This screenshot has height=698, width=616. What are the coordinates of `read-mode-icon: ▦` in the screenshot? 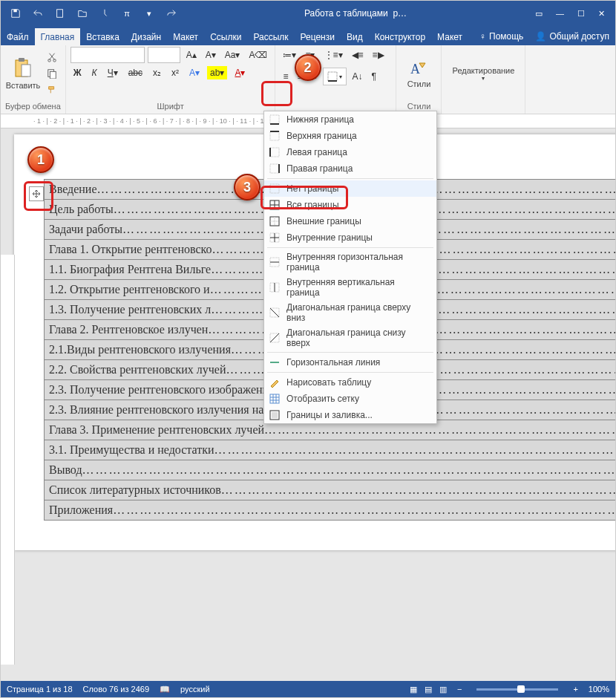 It's located at (413, 689).